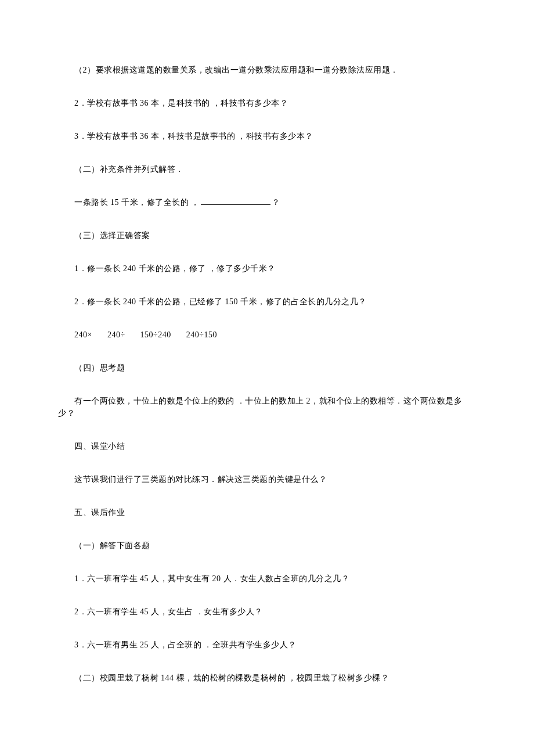 The height and width of the screenshot is (756, 534). I want to click on expression-option: 240×, so click(84, 334).